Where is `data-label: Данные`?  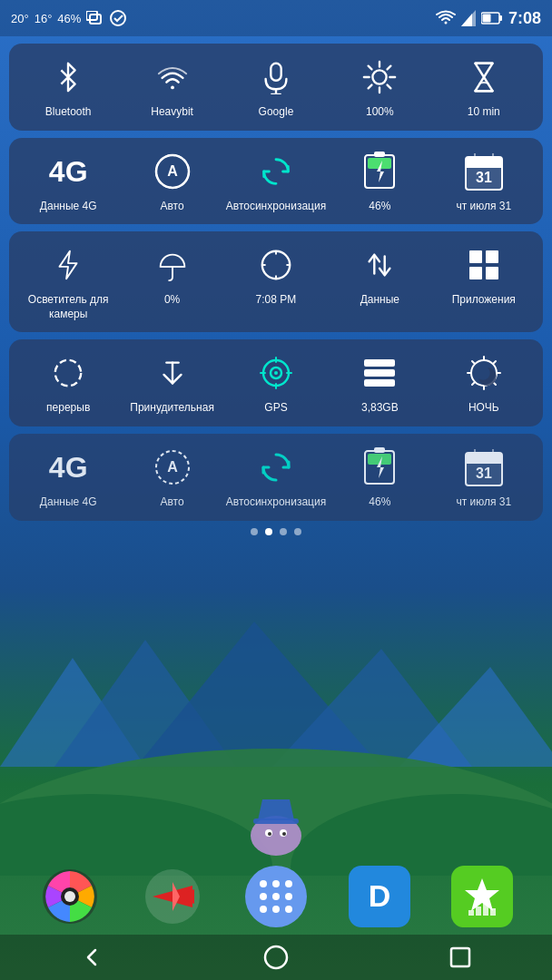
data-label: Данные is located at coordinates (380, 300).